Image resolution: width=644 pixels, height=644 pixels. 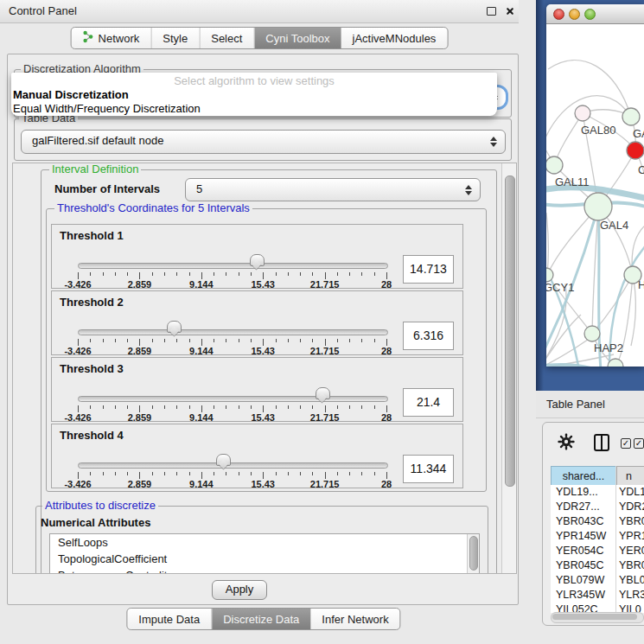 What do you see at coordinates (597, 522) in the screenshot?
I see `table-row: YBR043CYBR0` at bounding box center [597, 522].